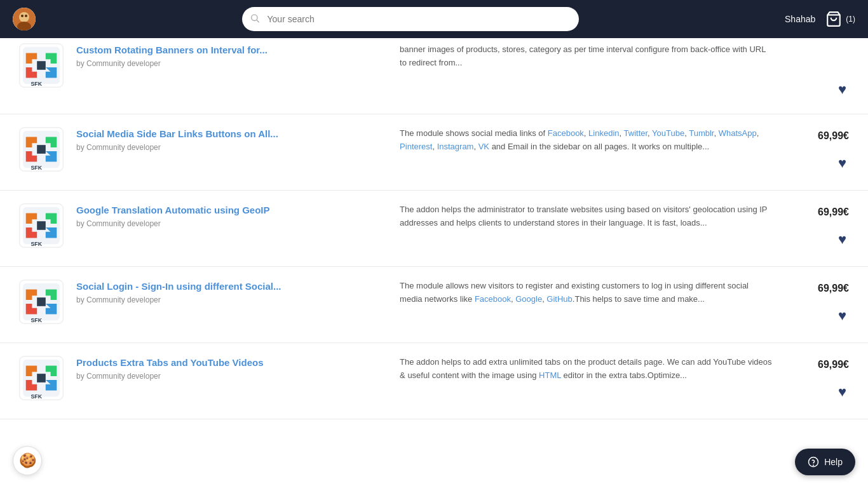  Describe the element at coordinates (231, 50) in the screenshot. I see `product-title: Custom Rotating Banners on Interval for.…` at that location.